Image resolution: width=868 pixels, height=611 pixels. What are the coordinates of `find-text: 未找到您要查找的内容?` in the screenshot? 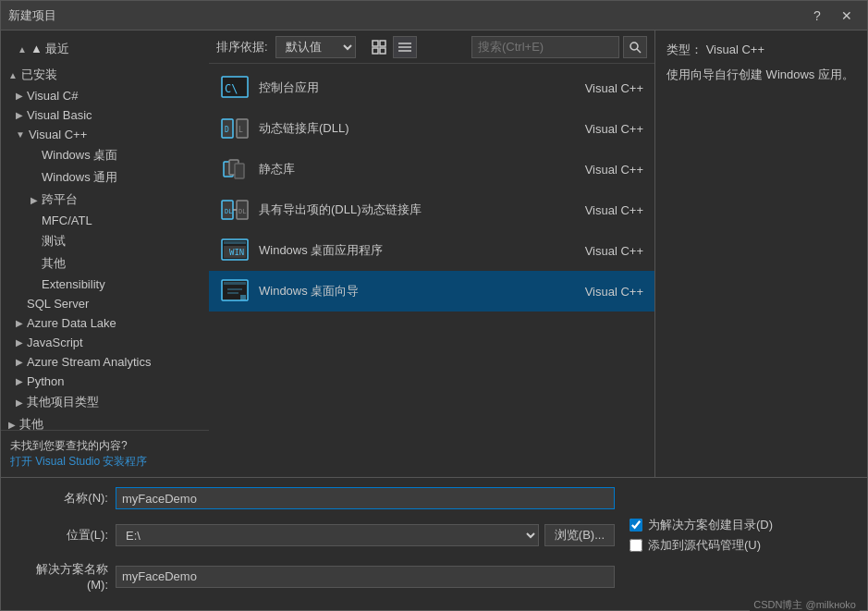 It's located at (105, 446).